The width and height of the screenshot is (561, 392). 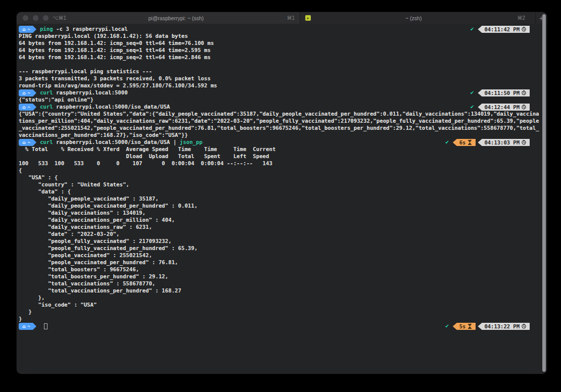 What do you see at coordinates (279, 249) in the screenshot?
I see `terminal-line: "people_fully_vaccinated_per_hundred" : …` at bounding box center [279, 249].